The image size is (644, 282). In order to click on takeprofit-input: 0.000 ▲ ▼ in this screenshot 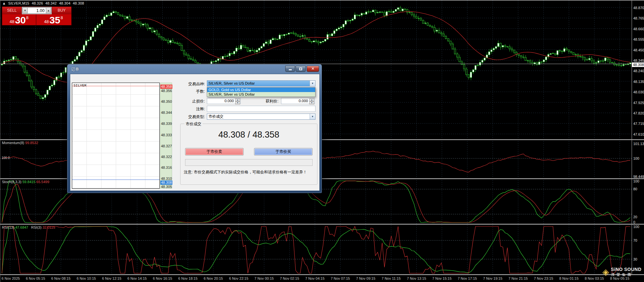, I will do `click(298, 101)`.